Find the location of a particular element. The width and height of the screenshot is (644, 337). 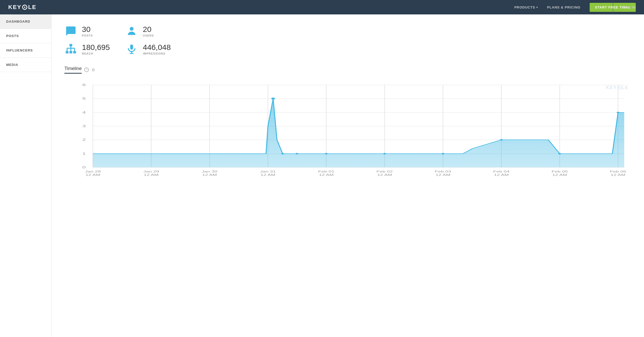

svg-text: 6 is located at coordinates (84, 85).